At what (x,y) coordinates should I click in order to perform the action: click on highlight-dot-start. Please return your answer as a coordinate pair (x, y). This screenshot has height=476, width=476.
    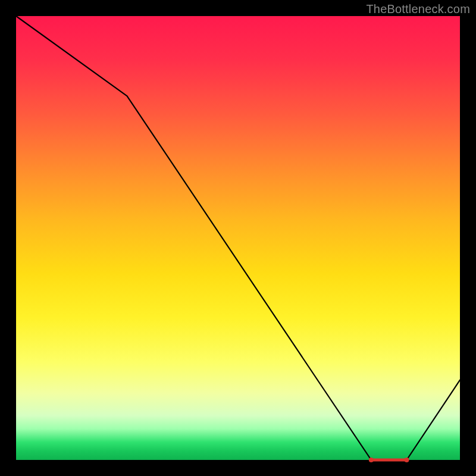
    Looking at the image, I should click on (371, 460).